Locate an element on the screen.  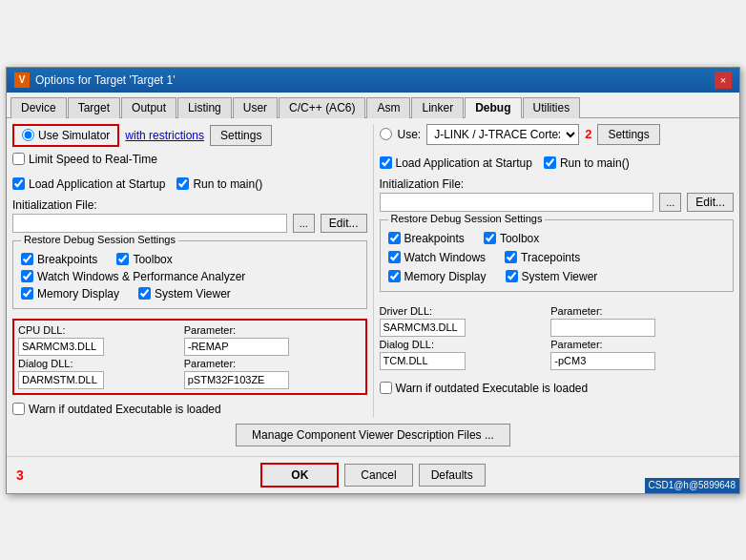
toolbox-label: Toolbox is located at coordinates (153, 259).